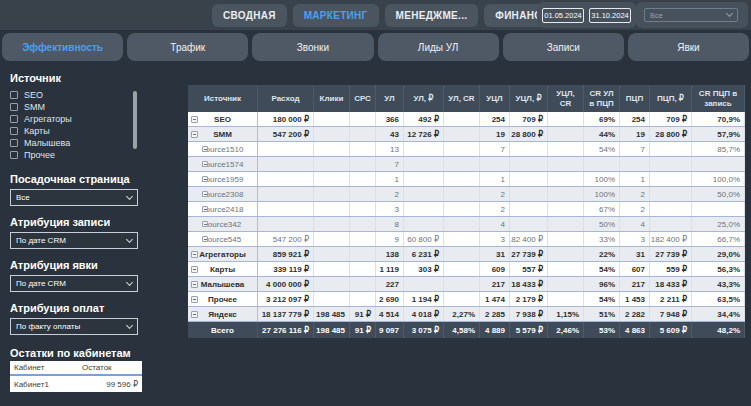 The height and width of the screenshot is (406, 751). I want to click on table-header-cell: ПЦП, ₽, so click(671, 98).